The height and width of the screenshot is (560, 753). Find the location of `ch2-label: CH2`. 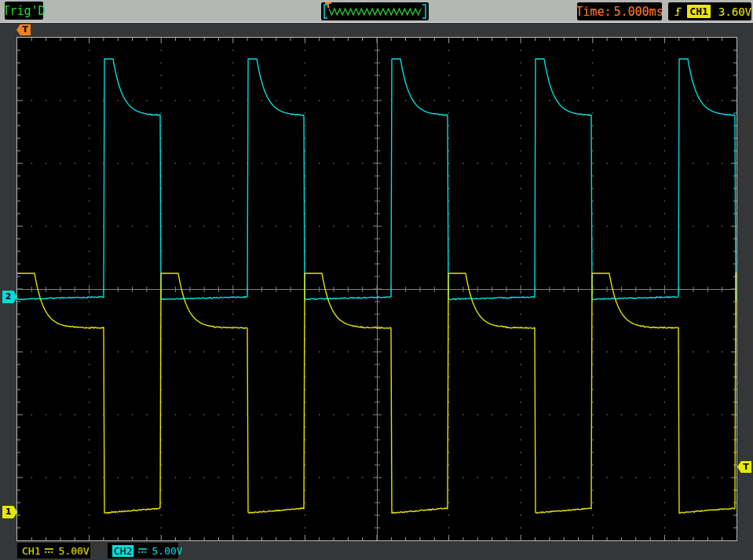

ch2-label: CH2 is located at coordinates (122, 551).